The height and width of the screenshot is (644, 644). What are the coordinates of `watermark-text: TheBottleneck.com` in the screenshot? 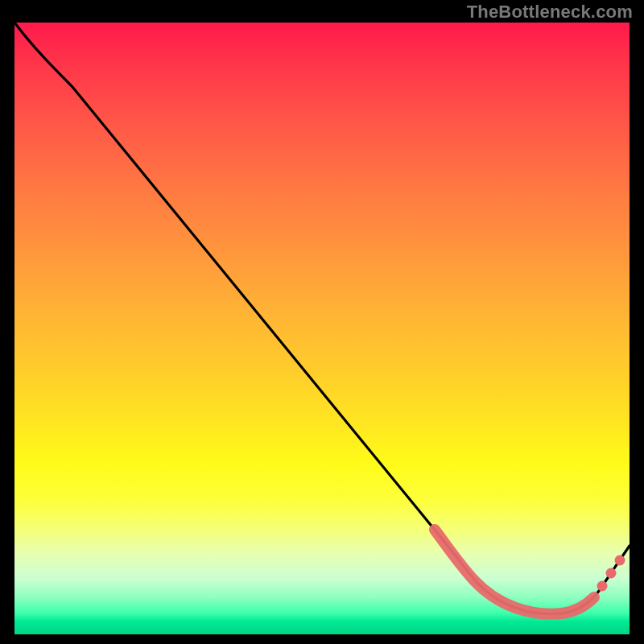 It's located at (550, 12).